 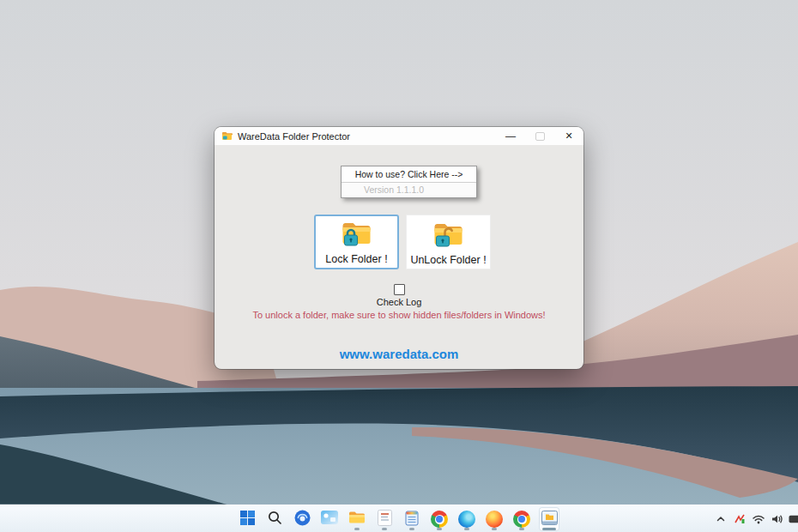 I want to click on network-meter-icon, so click(x=740, y=519).